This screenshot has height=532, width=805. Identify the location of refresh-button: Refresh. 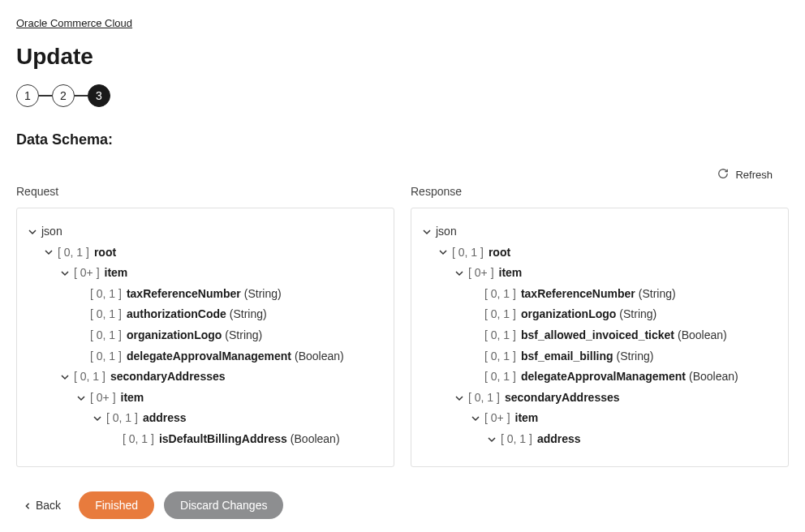
(745, 175).